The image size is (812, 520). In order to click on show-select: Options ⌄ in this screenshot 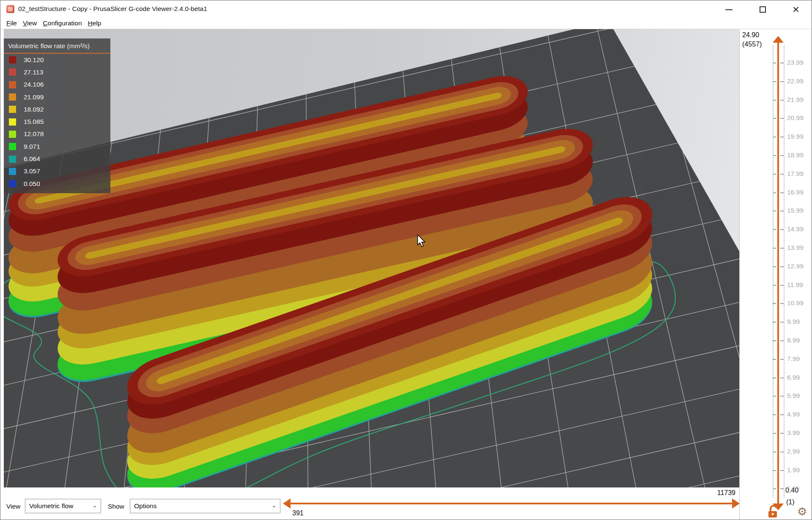, I will do `click(205, 506)`.